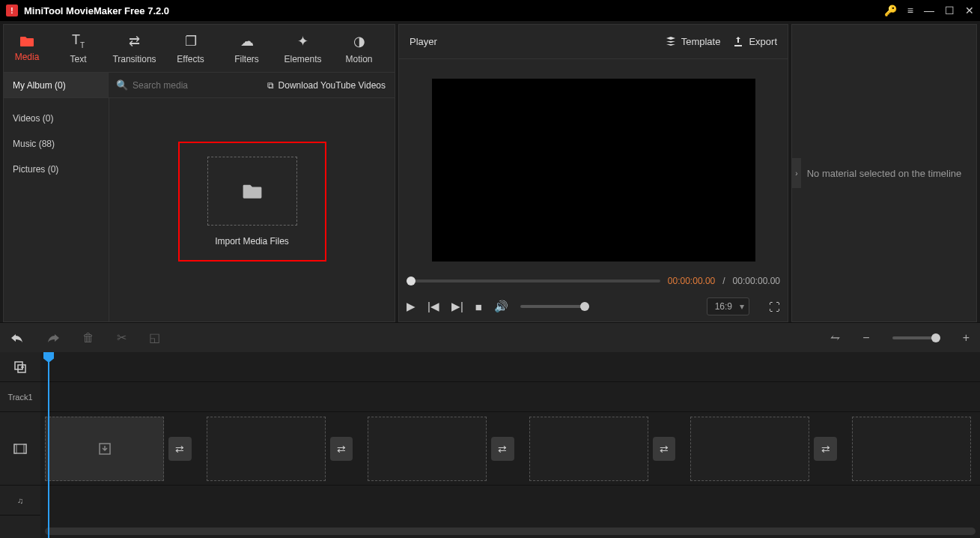 The width and height of the screenshot is (980, 538). I want to click on template-button: Template, so click(693, 42).